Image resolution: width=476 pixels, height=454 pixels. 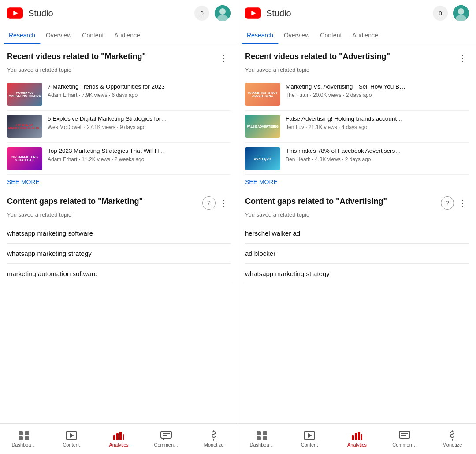 What do you see at coordinates (377, 127) in the screenshot?
I see `video-meta: Jen Luv · 21.1K views · 4 days ago` at bounding box center [377, 127].